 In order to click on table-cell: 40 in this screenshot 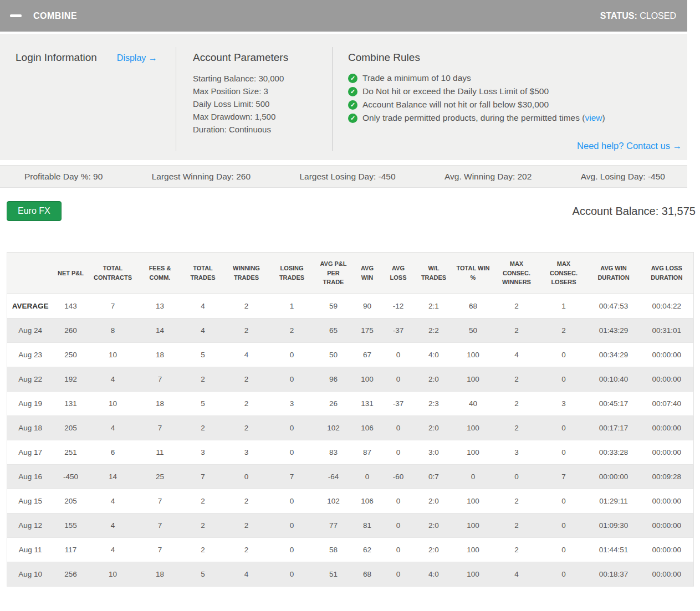, I will do `click(473, 403)`.